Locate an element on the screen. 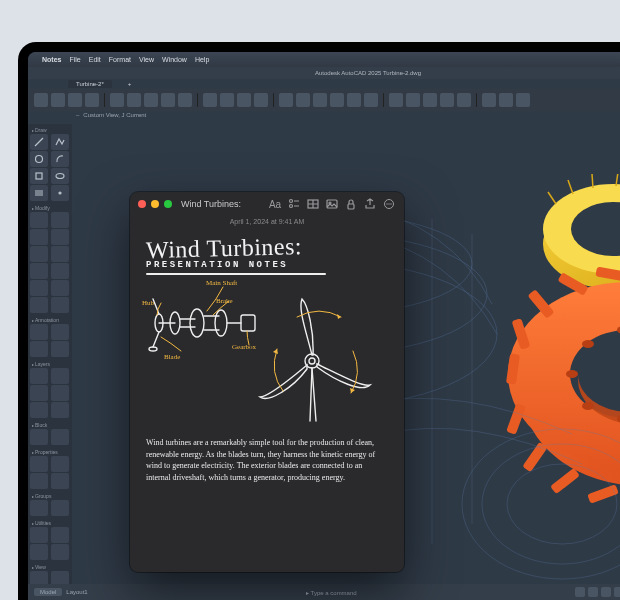 The height and width of the screenshot is (600, 620). checklist-icon is located at coordinates (294, 204).